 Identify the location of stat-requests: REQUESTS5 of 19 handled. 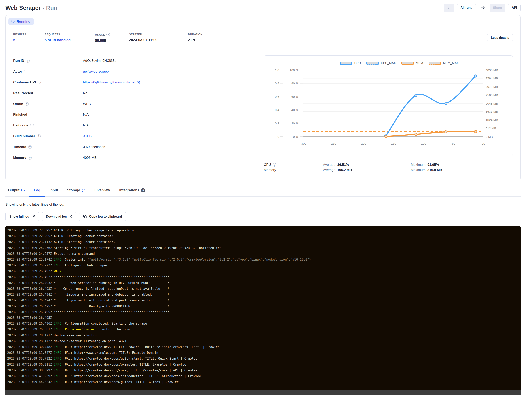
(70, 38).